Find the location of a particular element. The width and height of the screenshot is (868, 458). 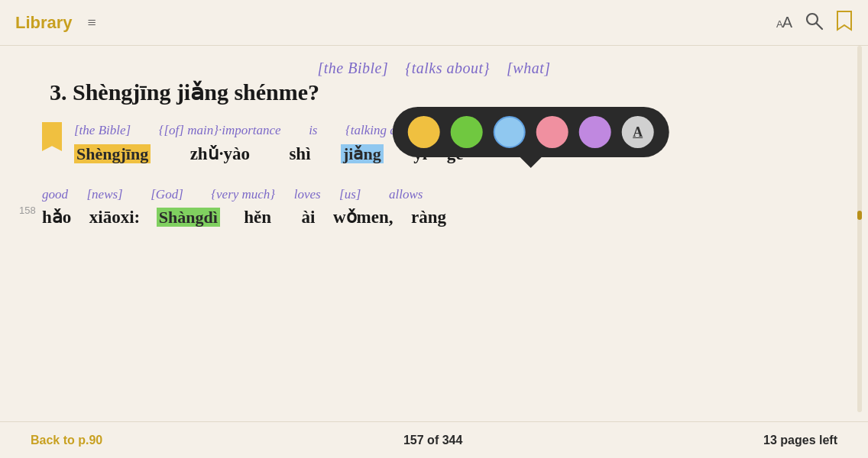

back-button: Back to p.90 is located at coordinates (66, 440).